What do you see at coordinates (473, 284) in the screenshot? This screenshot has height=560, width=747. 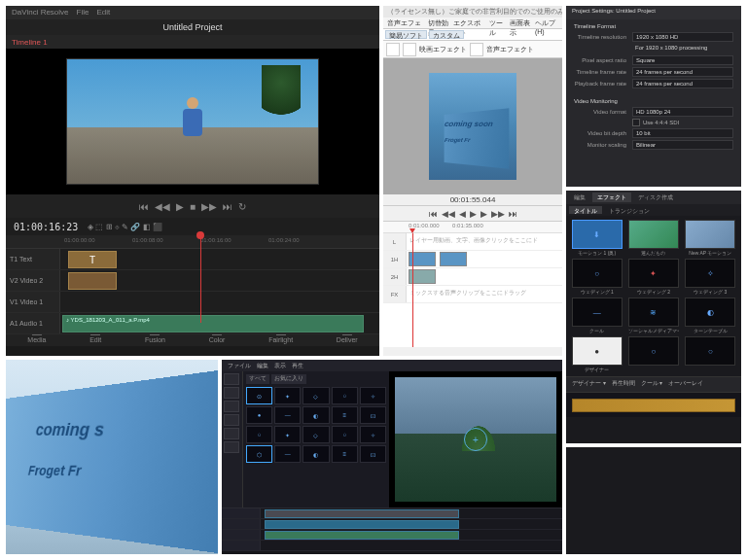 I see `timeline: 0:01:00.000 0:01:35.000 L レイヤー用動画、文字、画像ク…` at bounding box center [473, 284].